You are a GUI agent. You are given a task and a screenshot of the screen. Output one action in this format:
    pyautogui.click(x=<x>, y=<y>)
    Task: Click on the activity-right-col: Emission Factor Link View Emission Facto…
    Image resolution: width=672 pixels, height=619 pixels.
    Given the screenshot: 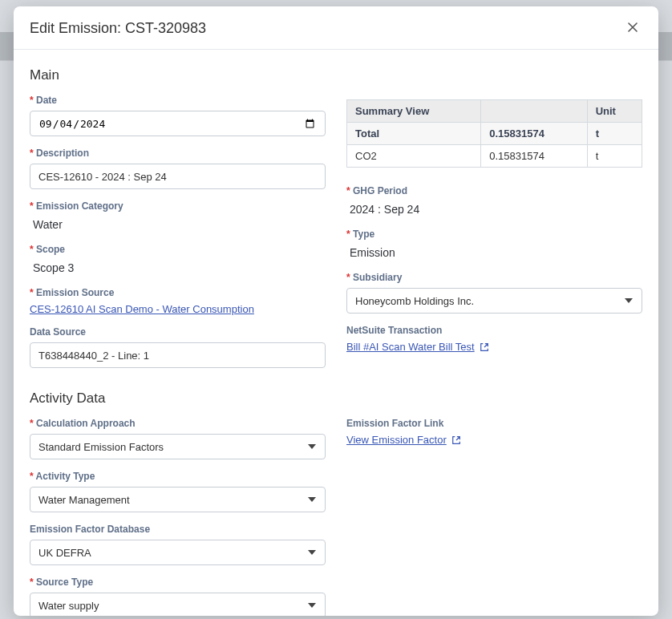 What is the action you would take?
    pyautogui.click(x=494, y=438)
    